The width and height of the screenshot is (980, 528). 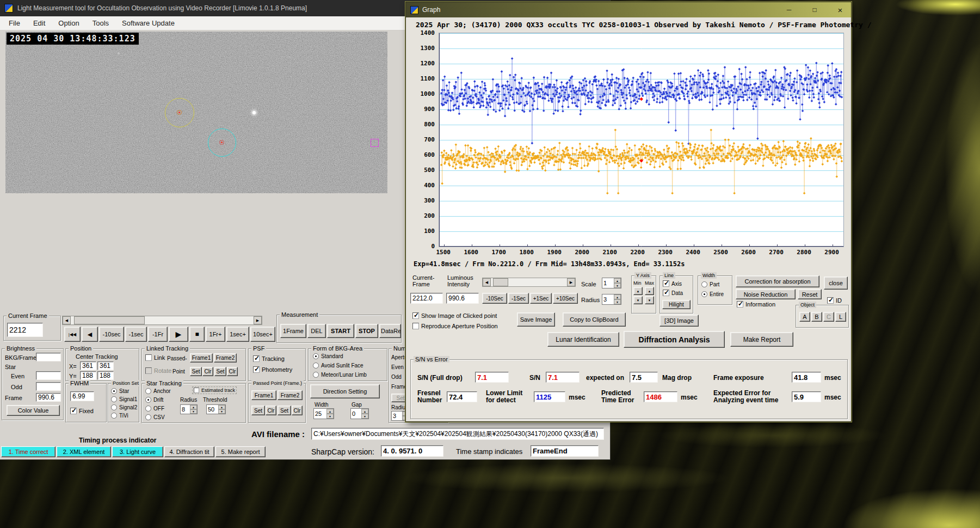 What do you see at coordinates (158, 371) in the screenshot?
I see `rotate-checkbox: Rotate` at bounding box center [158, 371].